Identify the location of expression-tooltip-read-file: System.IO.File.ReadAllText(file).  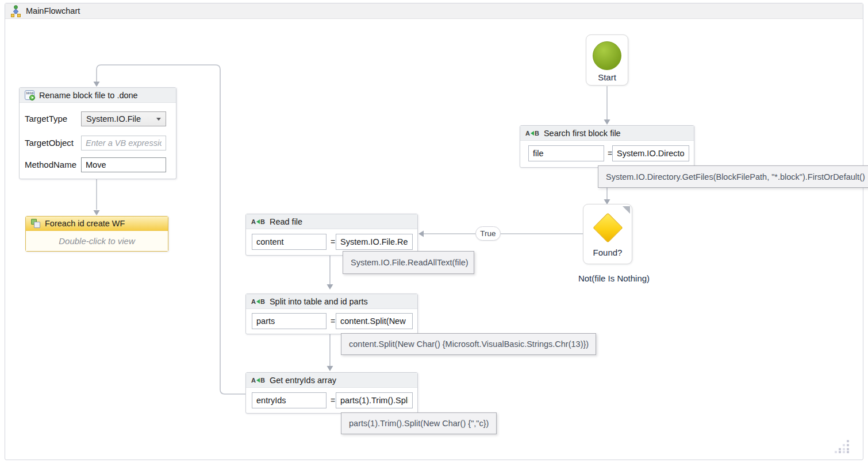
(408, 263).